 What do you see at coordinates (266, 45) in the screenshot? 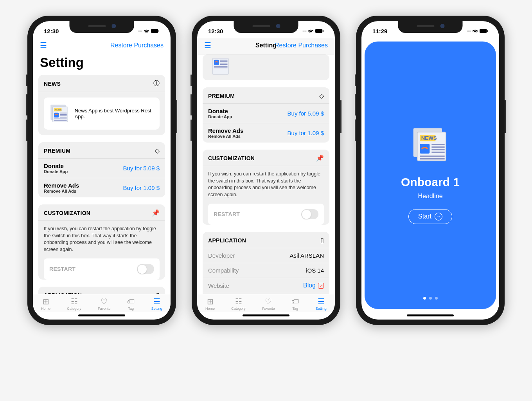
I see `nav-title: Setting` at bounding box center [266, 45].